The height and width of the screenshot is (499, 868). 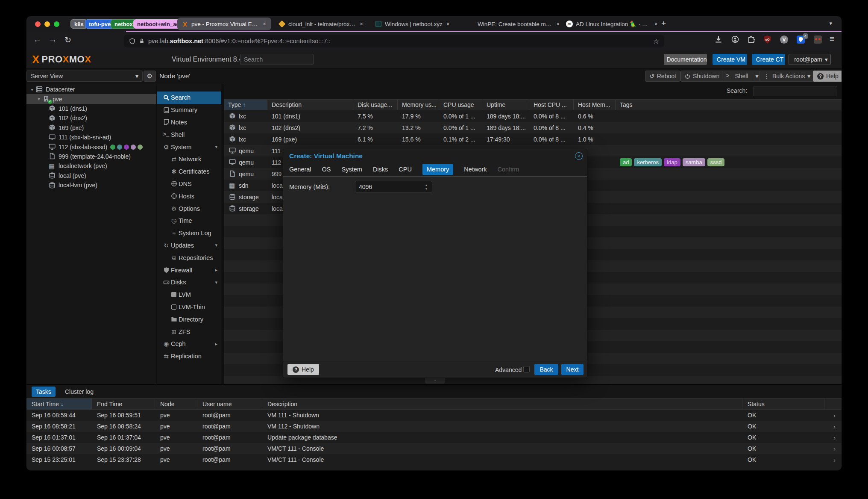 I want to click on tab-disks: Disks, so click(x=380, y=169).